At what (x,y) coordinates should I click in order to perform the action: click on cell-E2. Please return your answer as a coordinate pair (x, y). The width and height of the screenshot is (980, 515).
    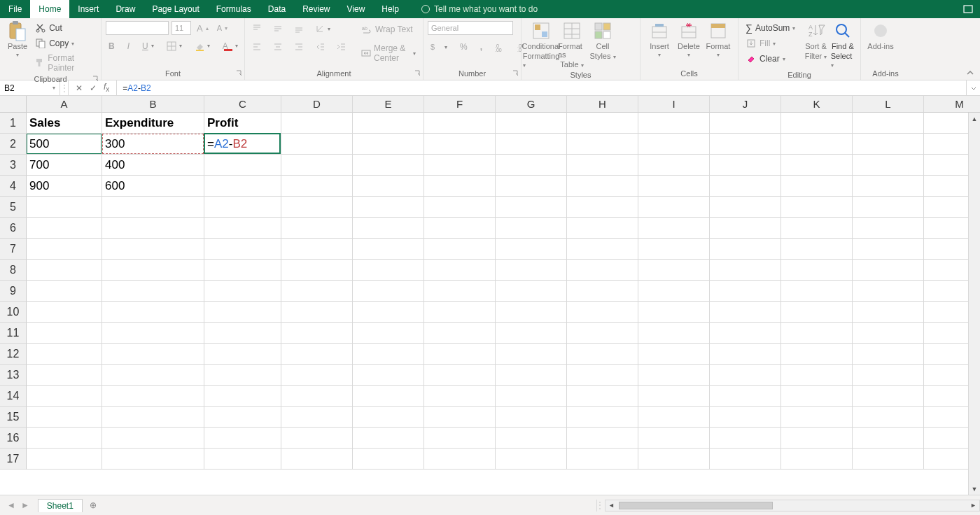
    Looking at the image, I should click on (388, 144).